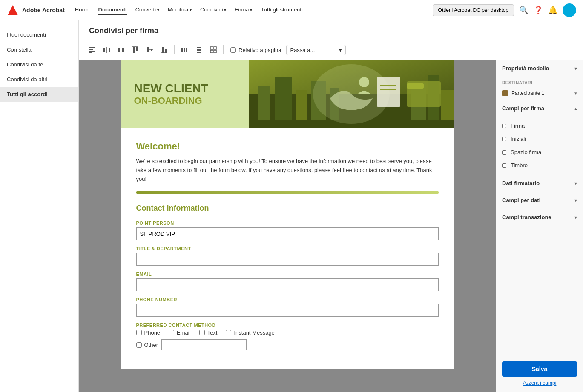  I want to click on field-input-title-dept, so click(287, 259).